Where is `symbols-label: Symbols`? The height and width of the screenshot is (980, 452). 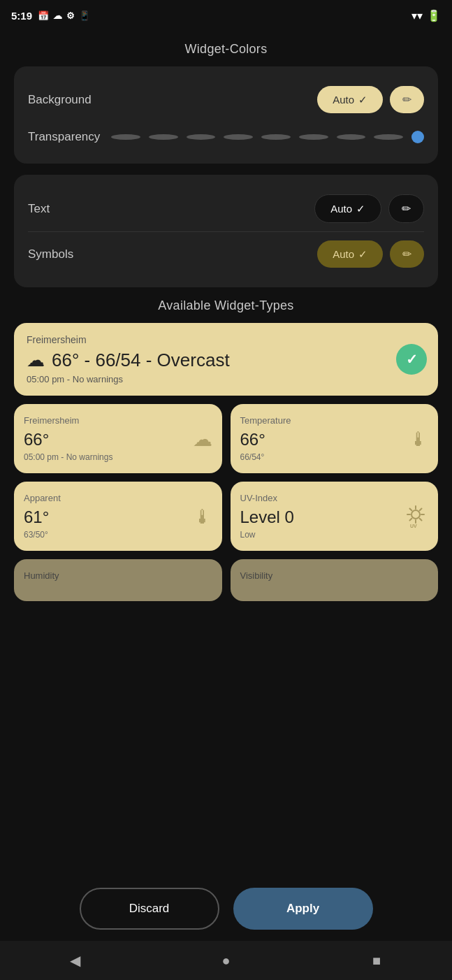
symbols-label: Symbols is located at coordinates (50, 254).